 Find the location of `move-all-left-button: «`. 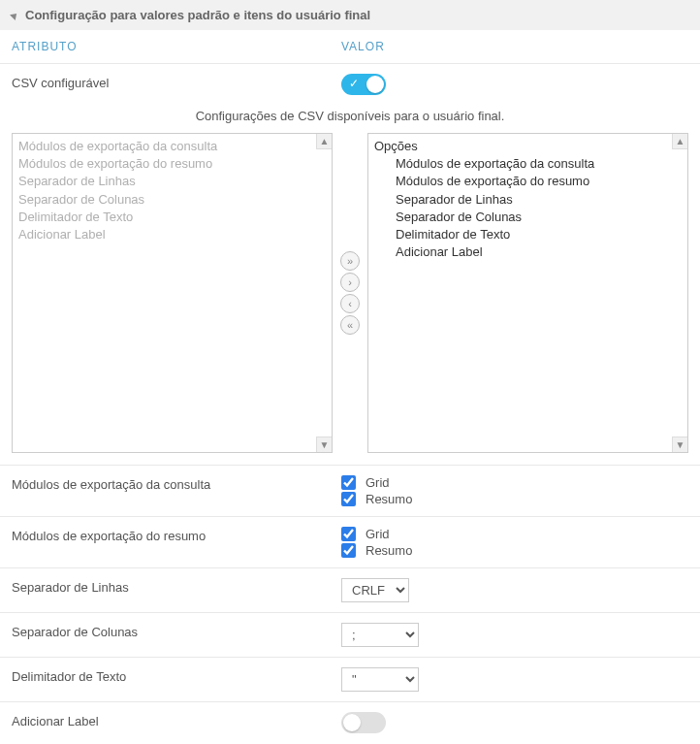

move-all-left-button: « is located at coordinates (350, 325).